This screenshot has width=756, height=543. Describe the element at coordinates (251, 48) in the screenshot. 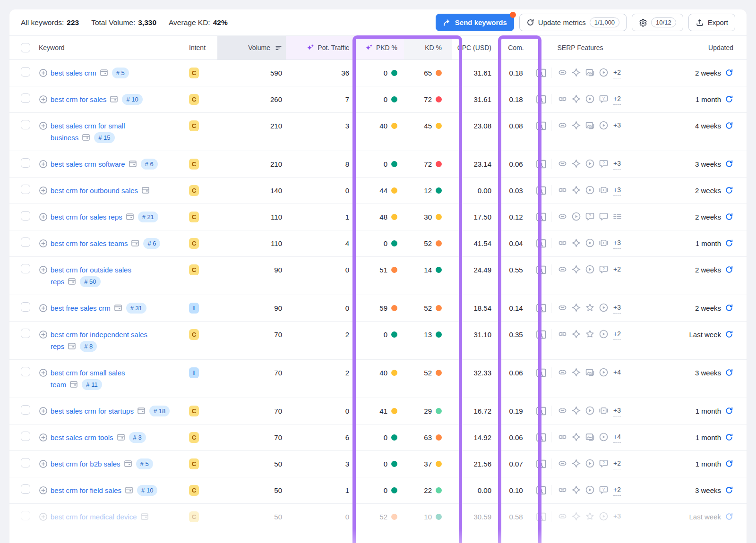

I see `volume-column-header: Volume` at that location.